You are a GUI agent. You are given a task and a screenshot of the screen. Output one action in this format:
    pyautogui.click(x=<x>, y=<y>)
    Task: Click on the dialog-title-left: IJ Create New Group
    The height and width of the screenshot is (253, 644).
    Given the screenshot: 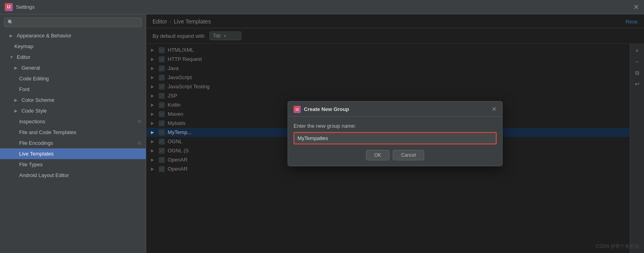 What is the action you would take?
    pyautogui.click(x=321, y=109)
    